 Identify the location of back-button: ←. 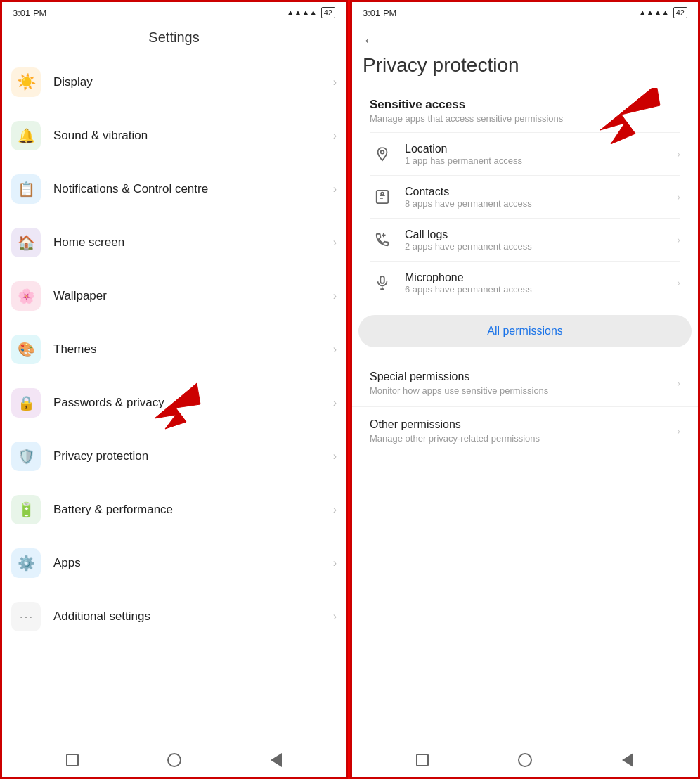
(370, 41).